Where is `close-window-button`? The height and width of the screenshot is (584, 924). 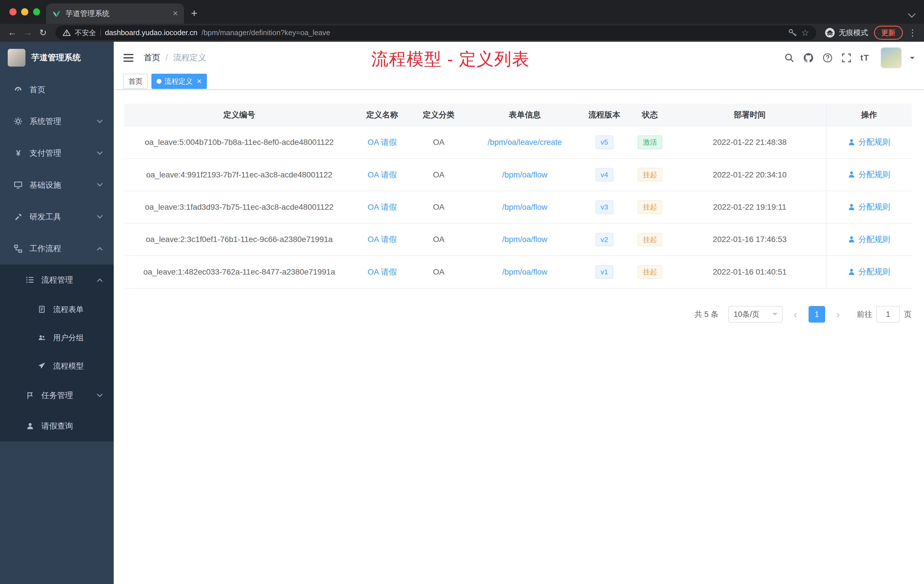 close-window-button is located at coordinates (13, 12).